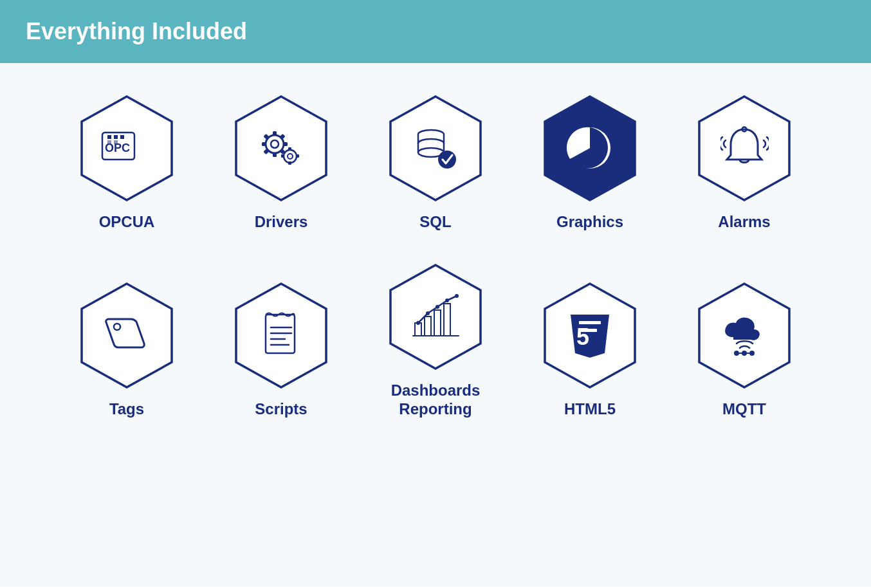  What do you see at coordinates (590, 163) in the screenshot?
I see `item-graphics: Graphics` at bounding box center [590, 163].